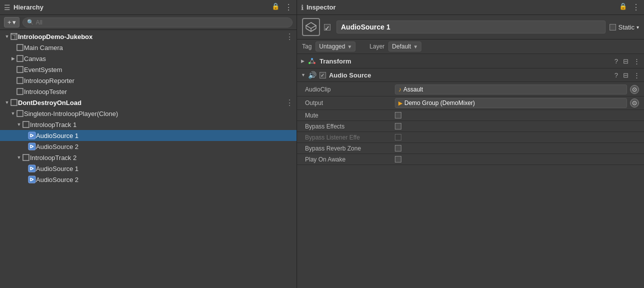  I want to click on add-plus: +, so click(9, 22).